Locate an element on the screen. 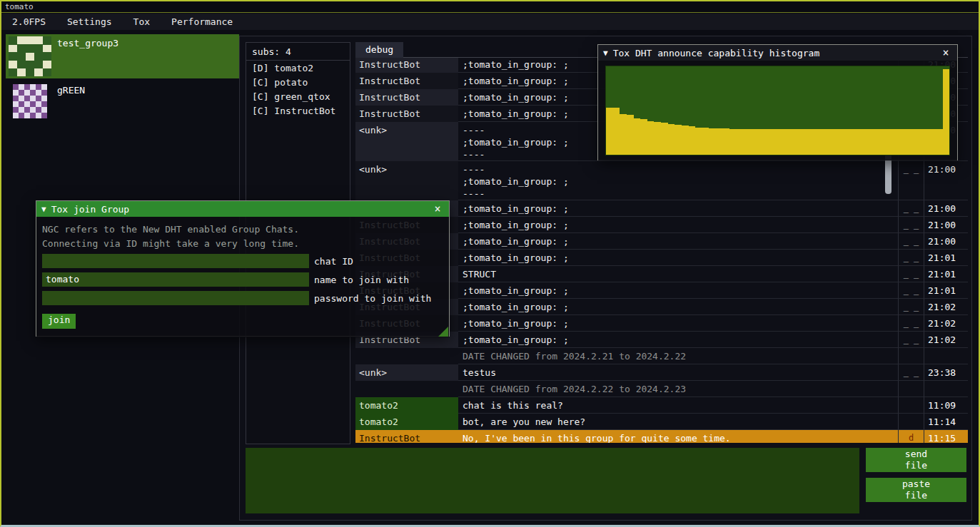  subs-item-potato: [C] potato is located at coordinates (298, 82).